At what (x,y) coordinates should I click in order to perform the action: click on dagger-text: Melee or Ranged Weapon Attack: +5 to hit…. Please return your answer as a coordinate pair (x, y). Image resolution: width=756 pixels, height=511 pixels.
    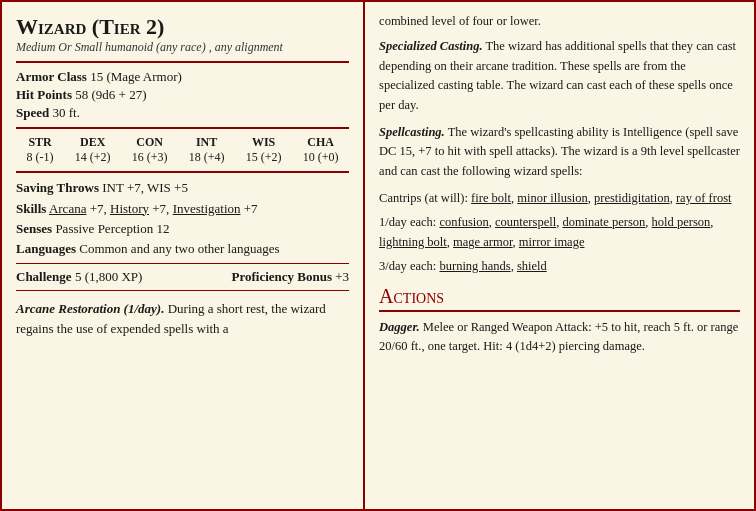
    Looking at the image, I should click on (558, 336).